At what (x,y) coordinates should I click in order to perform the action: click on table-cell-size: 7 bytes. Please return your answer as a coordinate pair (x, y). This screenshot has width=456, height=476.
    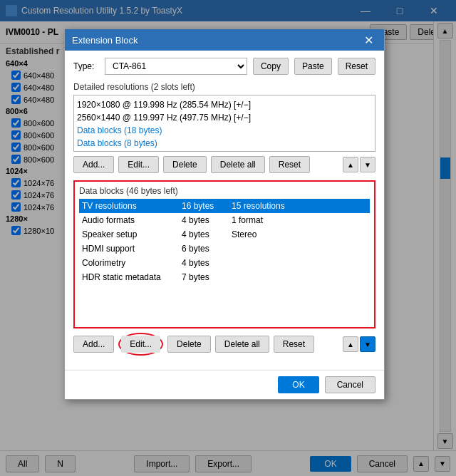
    Looking at the image, I should click on (204, 277).